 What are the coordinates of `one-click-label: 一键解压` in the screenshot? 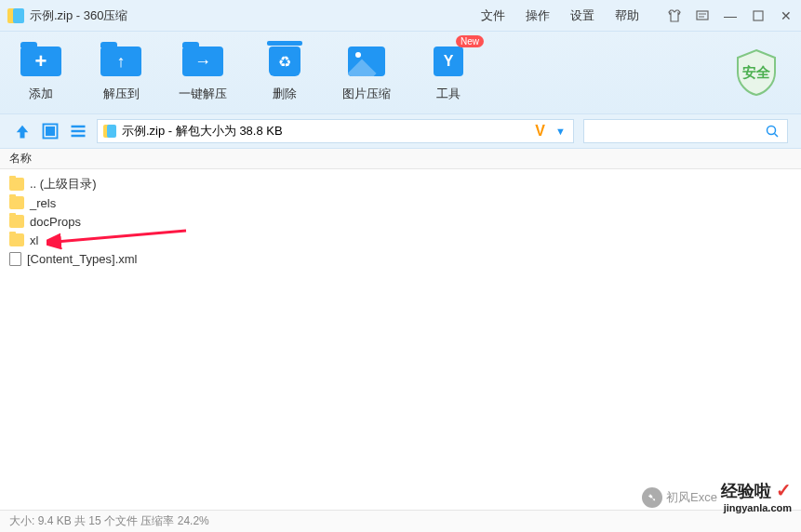 It's located at (203, 94).